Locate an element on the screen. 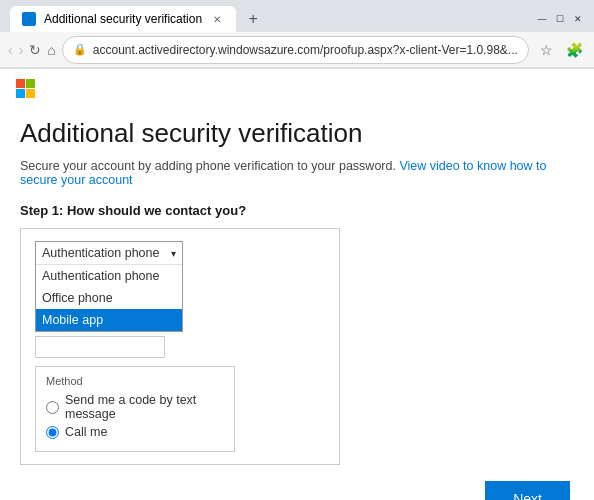 This screenshot has height=500, width=594. dropdown-option-2: Mobile app is located at coordinates (109, 320).